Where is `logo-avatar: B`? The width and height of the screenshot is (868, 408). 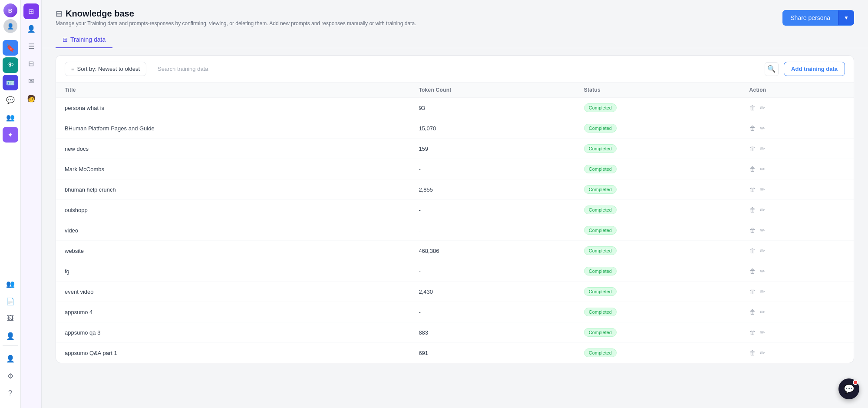
logo-avatar: B is located at coordinates (10, 10).